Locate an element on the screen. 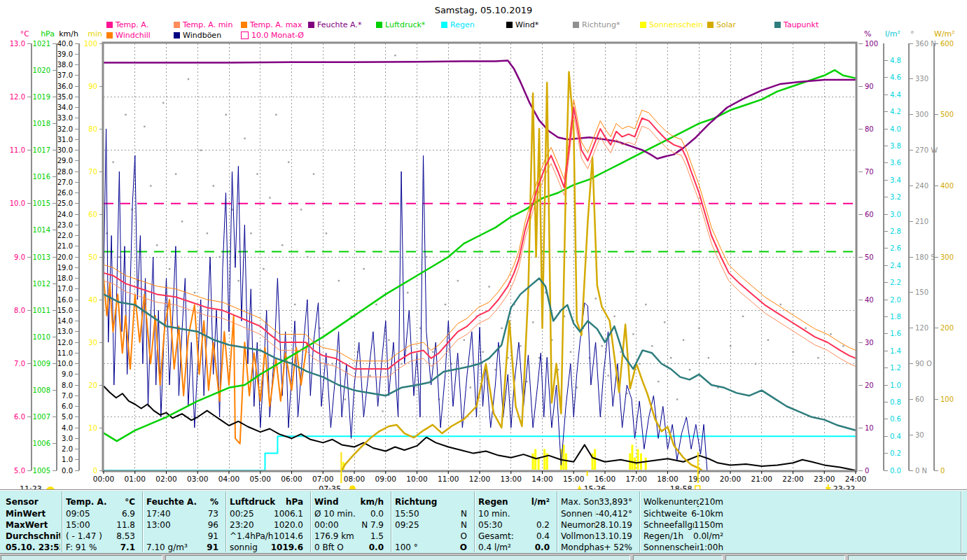 The height and width of the screenshot is (560, 967). table-cell-value: 6-10km is located at coordinates (707, 514).